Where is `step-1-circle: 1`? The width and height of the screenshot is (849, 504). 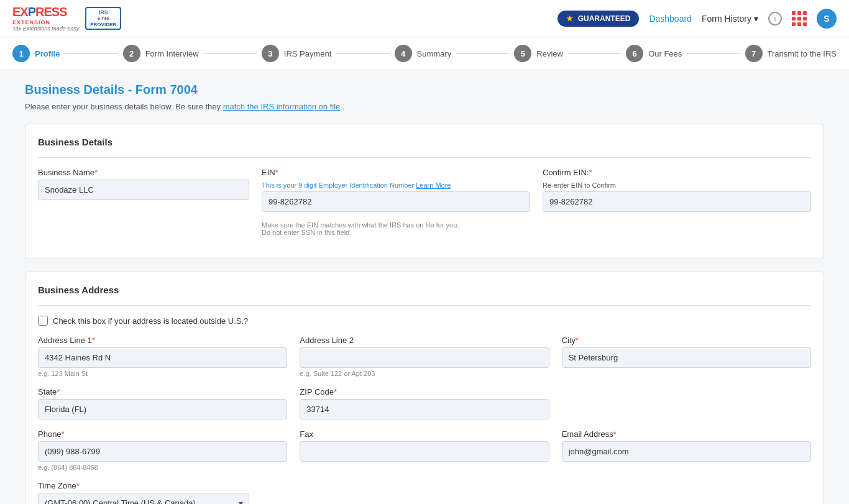 step-1-circle: 1 is located at coordinates (21, 53).